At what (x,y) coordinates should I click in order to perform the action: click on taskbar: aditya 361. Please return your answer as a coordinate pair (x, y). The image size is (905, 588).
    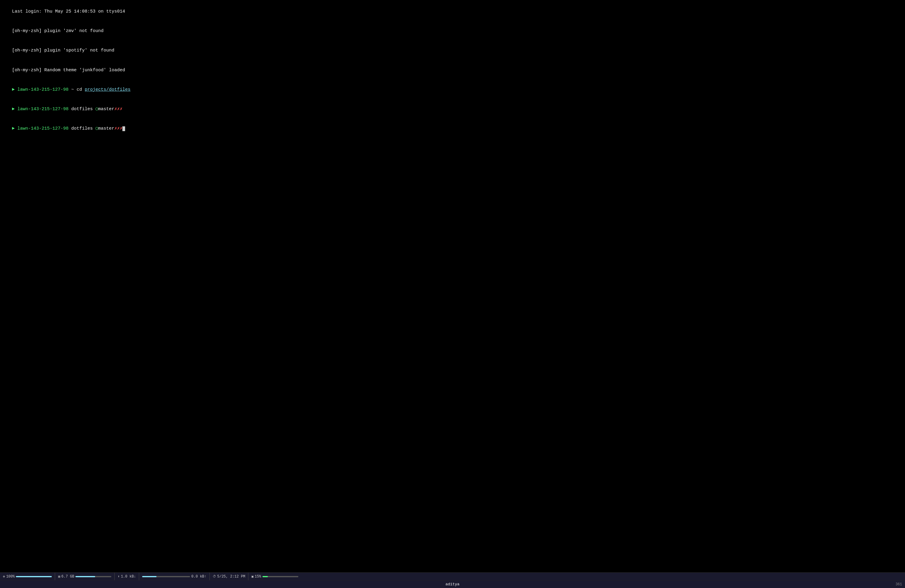
    Looking at the image, I should click on (452, 584).